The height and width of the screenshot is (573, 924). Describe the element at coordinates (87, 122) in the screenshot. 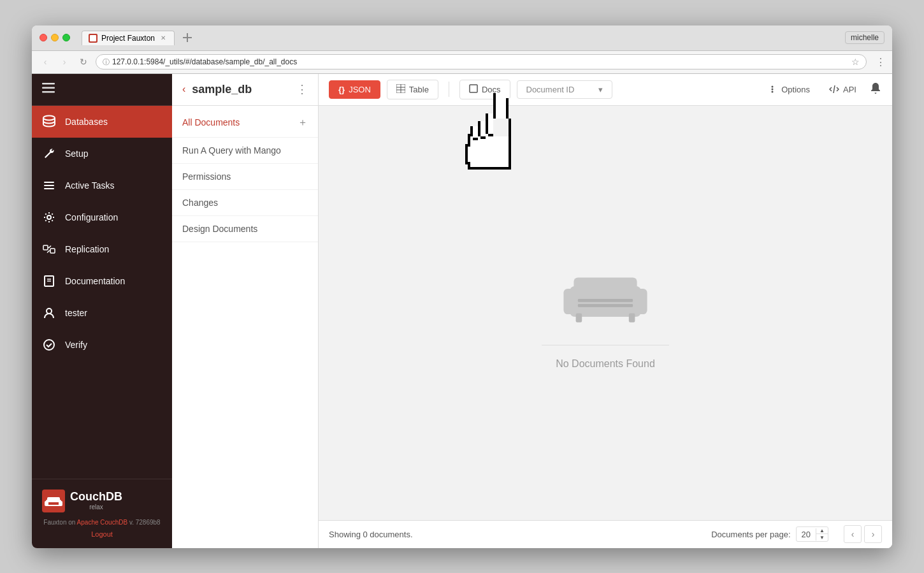

I see `sidebar-item-label-databases: Databases` at that location.